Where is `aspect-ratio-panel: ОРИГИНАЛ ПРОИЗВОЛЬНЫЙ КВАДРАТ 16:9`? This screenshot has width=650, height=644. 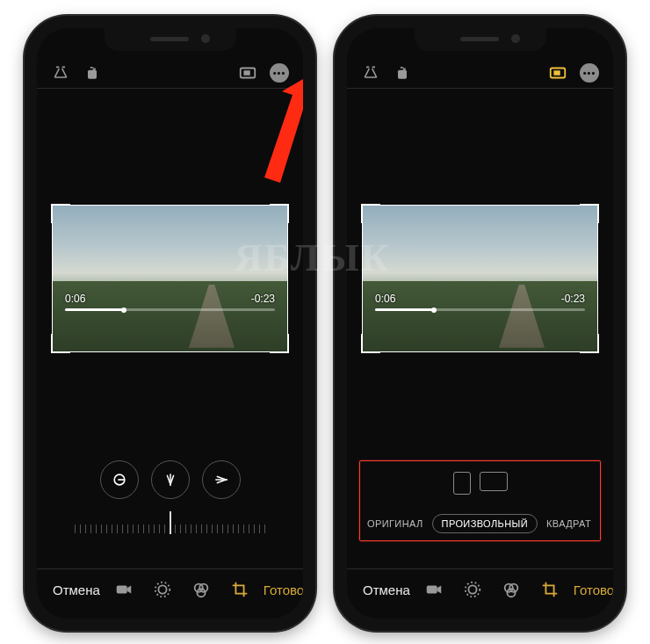
aspect-ratio-panel: ОРИГИНАЛ ПРОИЗВОЛЬНЫЙ КВАДРАТ 16:9 is located at coordinates (480, 501).